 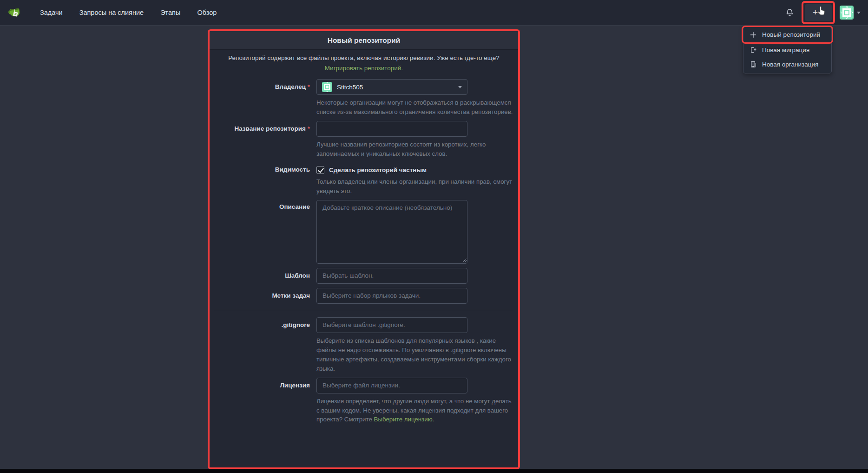 I want to click on user-menu-button, so click(x=850, y=13).